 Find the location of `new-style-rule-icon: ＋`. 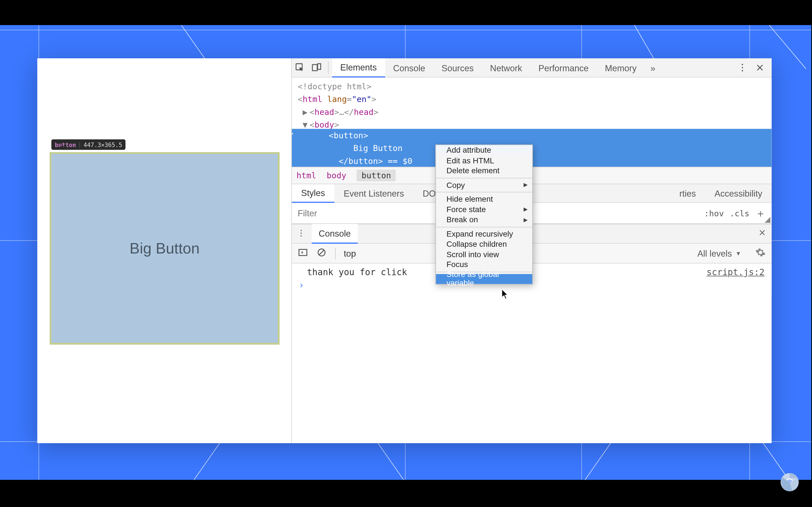

new-style-rule-icon: ＋ is located at coordinates (760, 213).